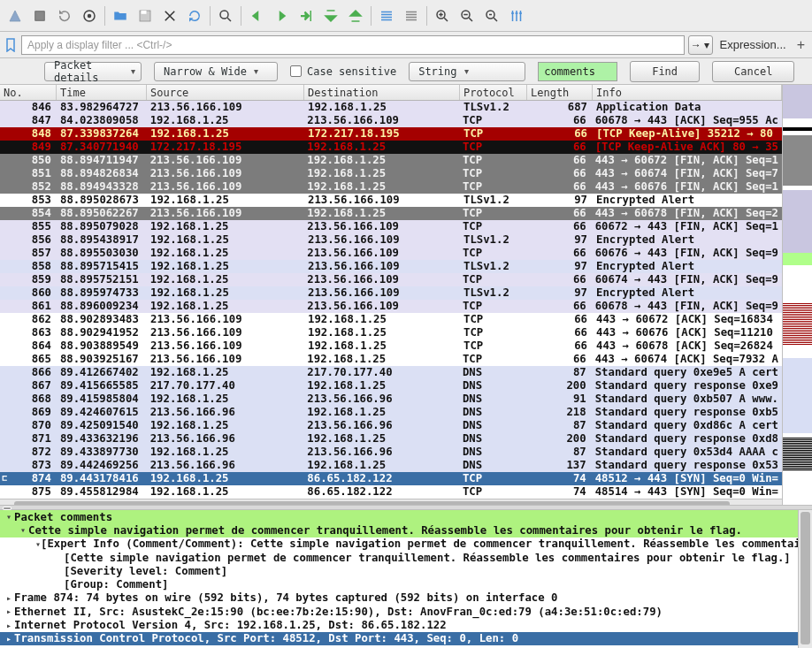 This screenshot has width=812, height=648. Describe the element at coordinates (406, 16) in the screenshot. I see `main-toolbar` at that location.